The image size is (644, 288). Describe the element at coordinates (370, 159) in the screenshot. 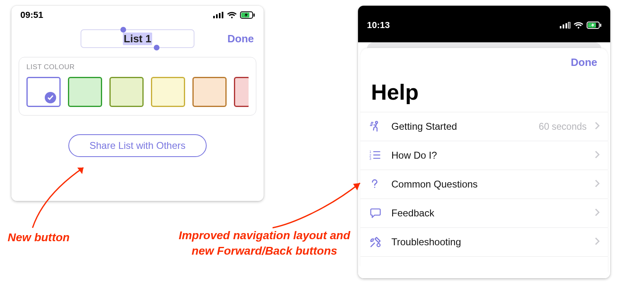

I see `svg-text: 3` at that location.